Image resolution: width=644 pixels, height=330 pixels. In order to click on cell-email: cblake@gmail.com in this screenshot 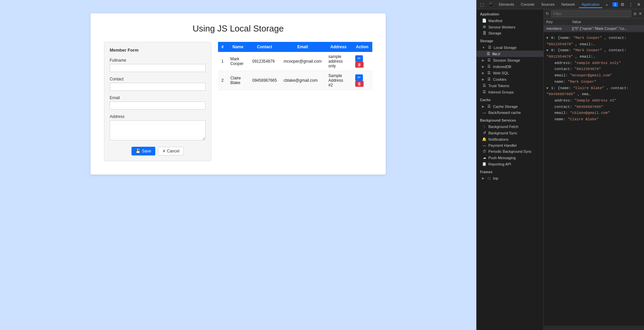, I will do `click(303, 80)`.